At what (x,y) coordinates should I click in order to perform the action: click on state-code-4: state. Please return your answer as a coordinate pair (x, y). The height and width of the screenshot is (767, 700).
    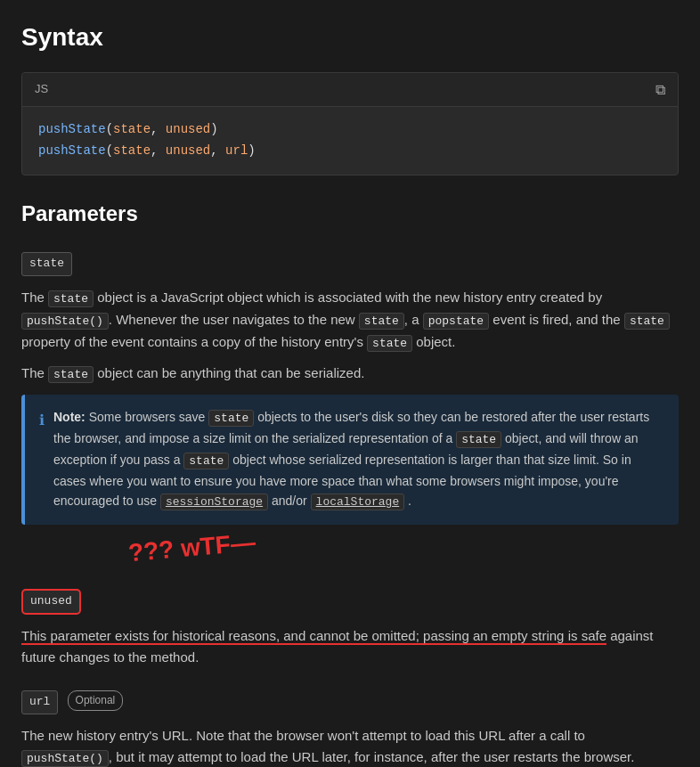
    Looking at the image, I should click on (390, 344).